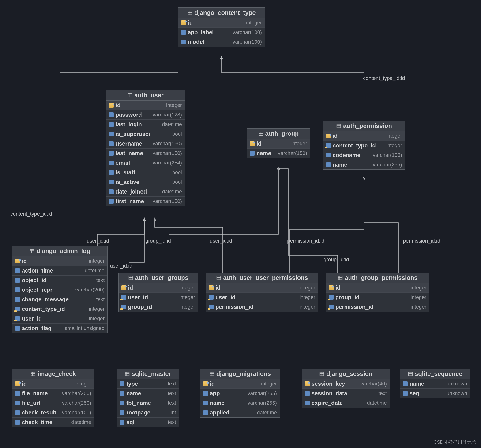 The height and width of the screenshot is (448, 481). Describe the element at coordinates (148, 398) in the screenshot. I see `table-sqlite_master: sqlite_mastertypetextnametexttbl_nametex…` at that location.